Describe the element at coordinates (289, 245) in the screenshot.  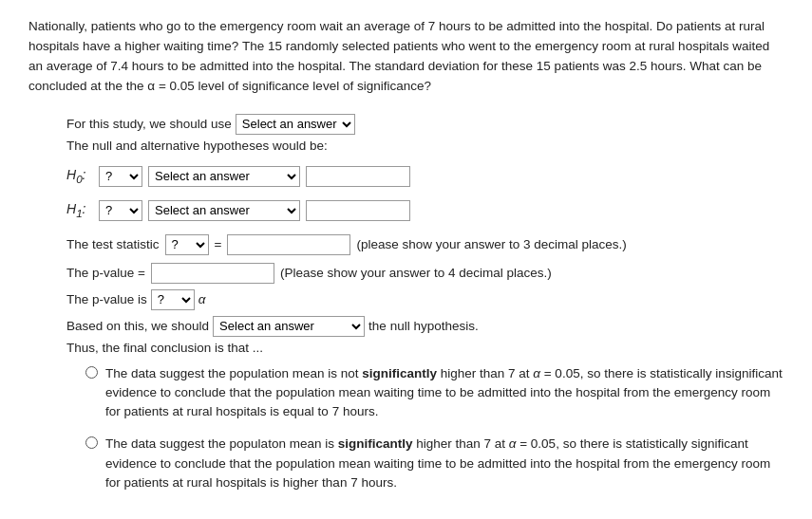
I see `test-stat-input` at that location.